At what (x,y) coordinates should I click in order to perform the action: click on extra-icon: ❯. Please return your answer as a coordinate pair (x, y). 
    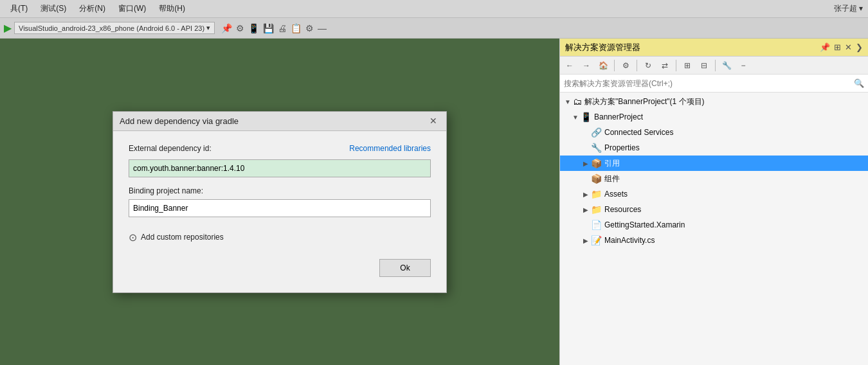
    Looking at the image, I should click on (859, 48).